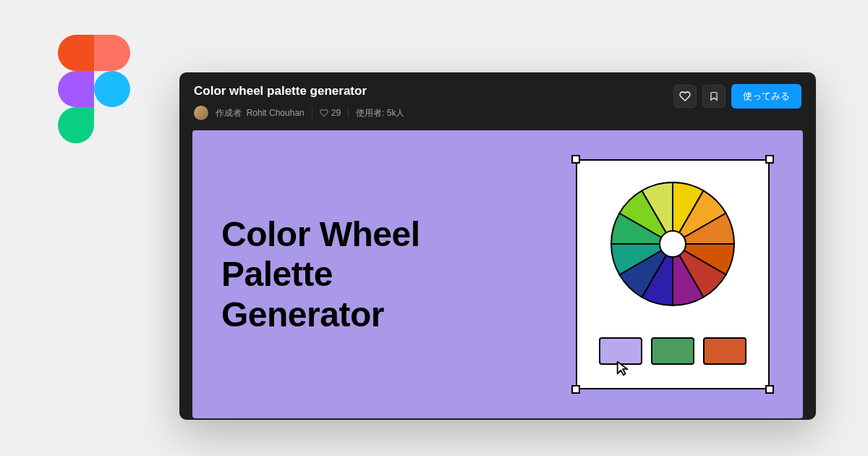 The image size is (868, 456). Describe the element at coordinates (260, 113) in the screenshot. I see `author-label: 作成者 Rohit Chouhan` at that location.